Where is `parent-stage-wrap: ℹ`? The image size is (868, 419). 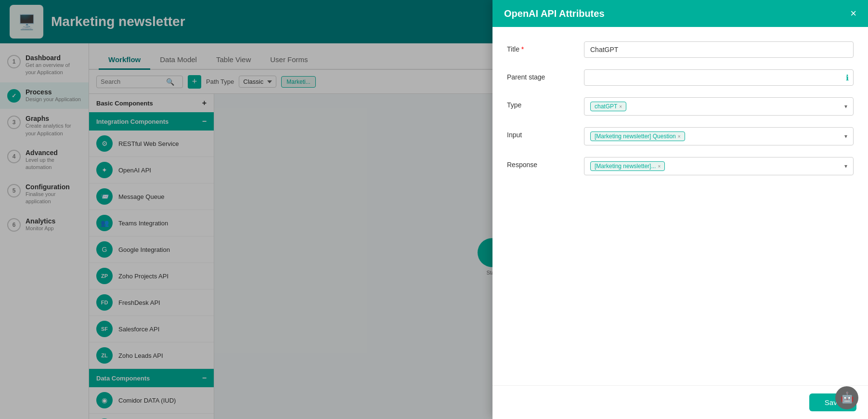 parent-stage-wrap: ℹ is located at coordinates (719, 78).